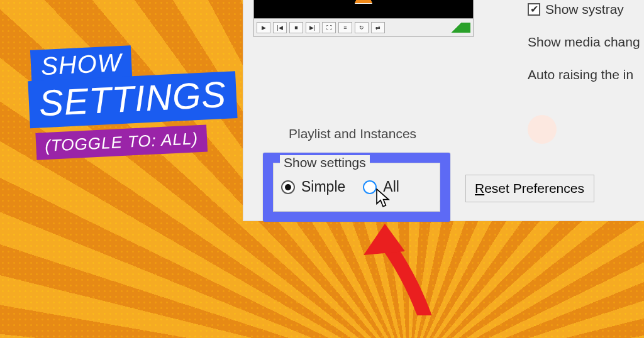 The height and width of the screenshot is (338, 644). I want to click on reset-label-rest: eset Preferences, so click(535, 188).